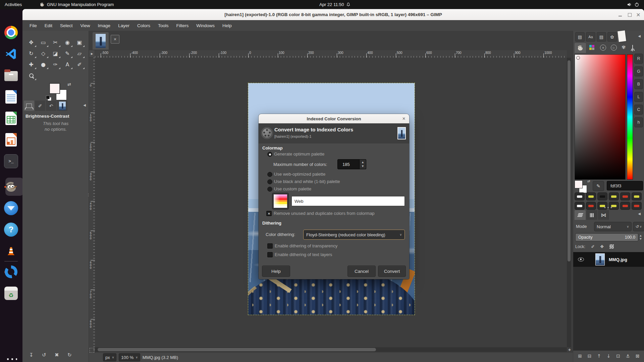 The width and height of the screenshot is (644, 362). What do you see at coordinates (11, 97) in the screenshot?
I see `dock-libreoffice-writer-icon` at bounding box center [11, 97].